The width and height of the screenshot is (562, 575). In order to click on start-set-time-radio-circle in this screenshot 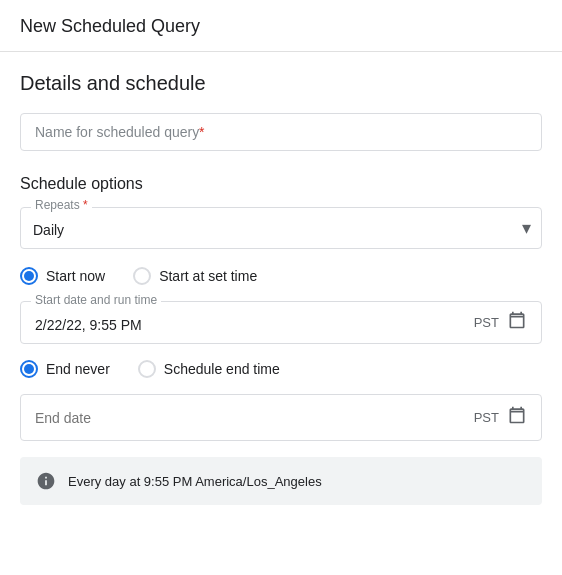, I will do `click(142, 276)`.